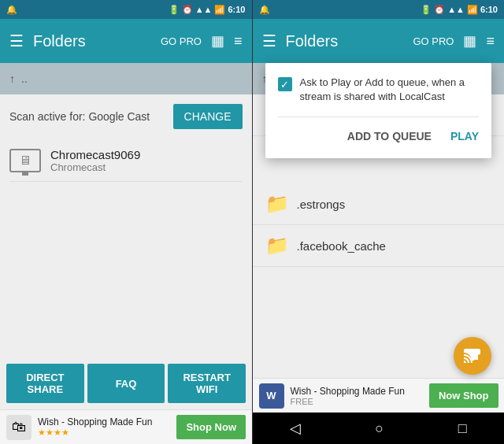  What do you see at coordinates (357, 396) in the screenshot?
I see `ad-text-right: Wish - Shopping Made Fun FREE` at bounding box center [357, 396].